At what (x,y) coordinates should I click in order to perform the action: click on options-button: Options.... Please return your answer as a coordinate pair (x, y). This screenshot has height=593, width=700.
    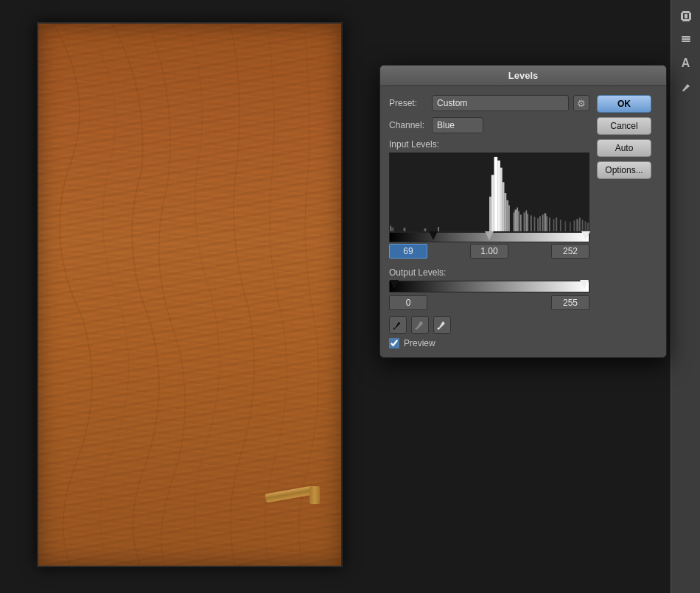
    Looking at the image, I should click on (624, 170).